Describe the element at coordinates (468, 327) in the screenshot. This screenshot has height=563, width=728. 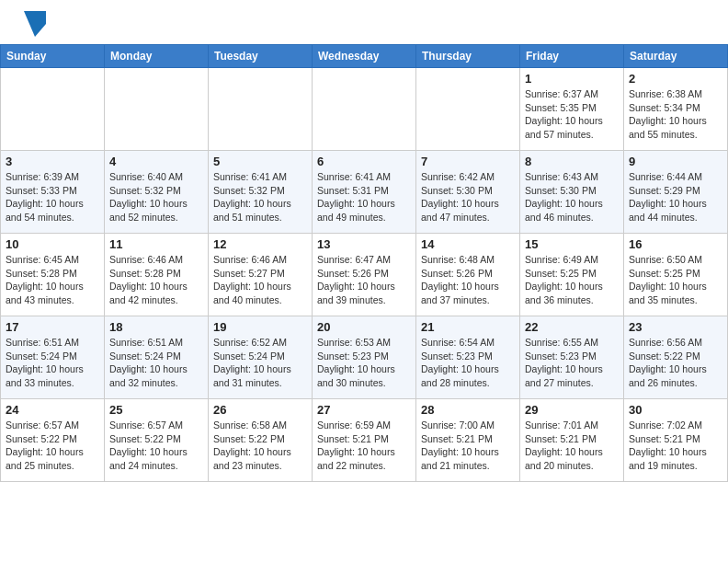
I see `day-number: 21` at that location.